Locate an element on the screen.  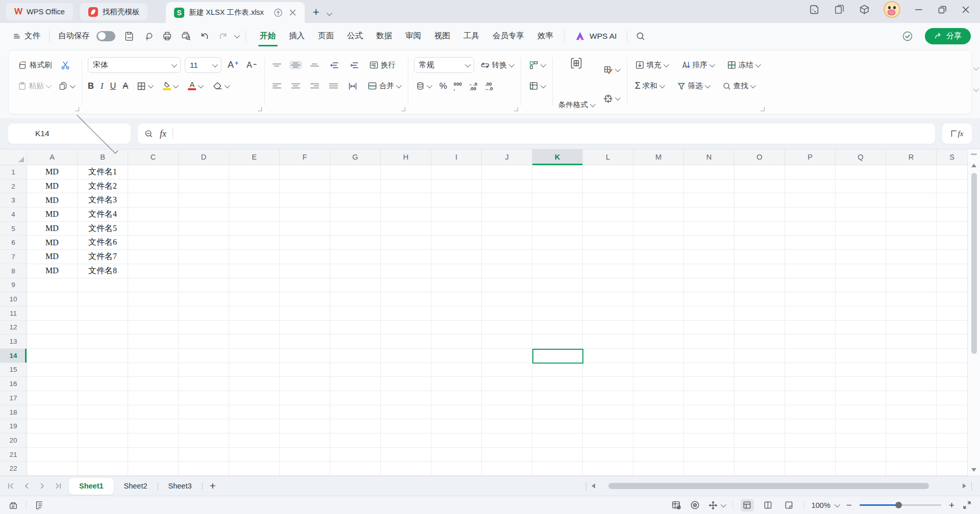
cell-R10 is located at coordinates (912, 299).